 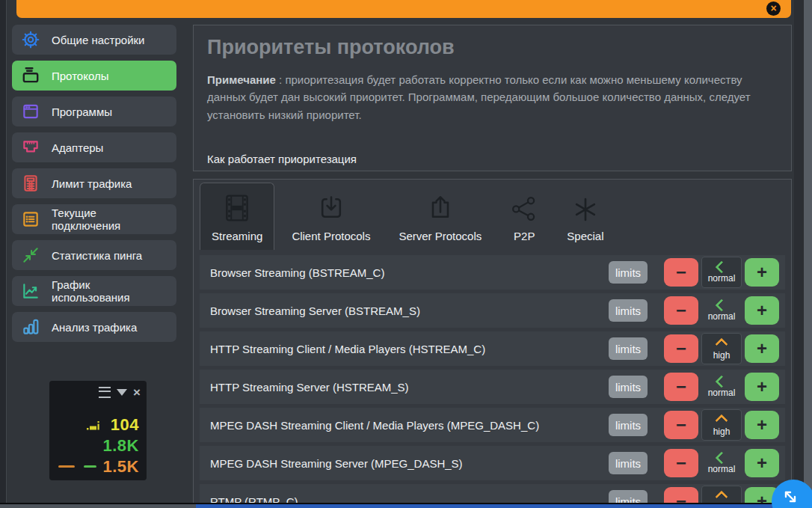 I want to click on sidebar-item-label: Общие настройки, so click(x=99, y=40).